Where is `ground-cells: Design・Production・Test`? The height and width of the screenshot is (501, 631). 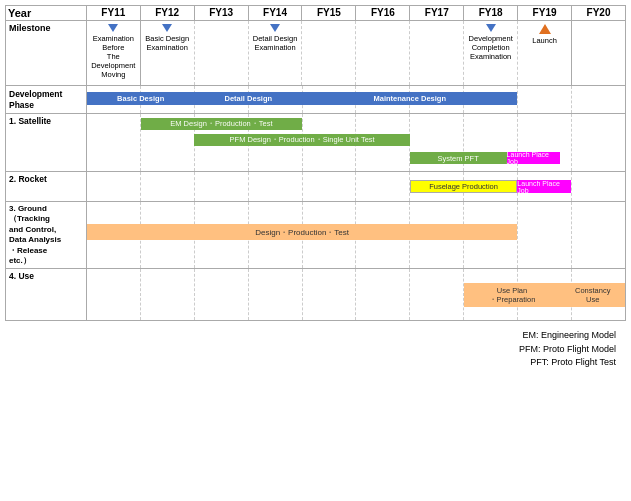 ground-cells: Design・Production・Test is located at coordinates (356, 236).